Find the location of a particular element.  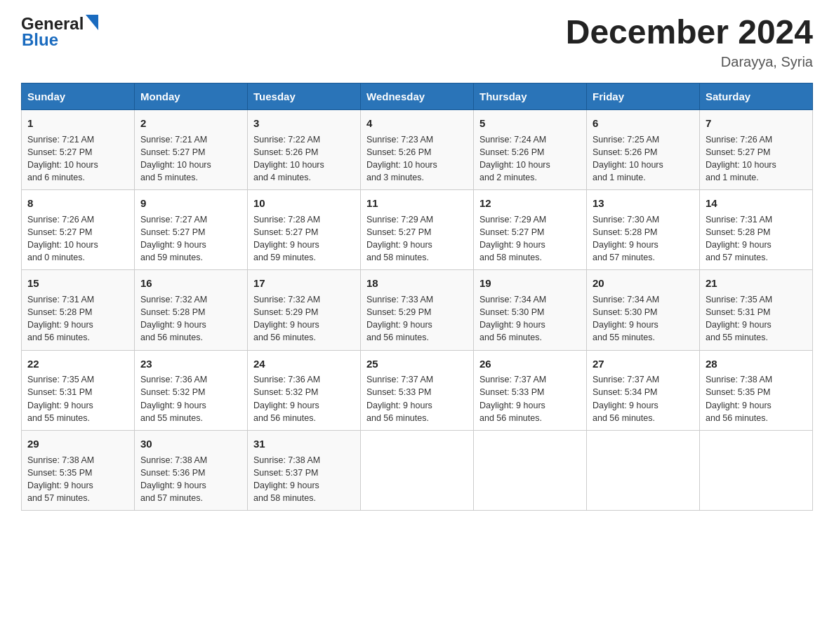

weekday-header-friday: Friday is located at coordinates (643, 96).